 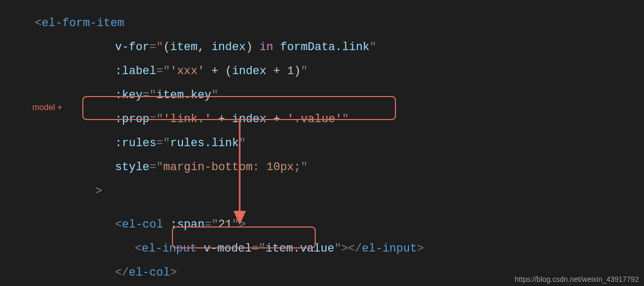 What do you see at coordinates (47, 108) in the screenshot?
I see `annotation-label: model +` at bounding box center [47, 108].